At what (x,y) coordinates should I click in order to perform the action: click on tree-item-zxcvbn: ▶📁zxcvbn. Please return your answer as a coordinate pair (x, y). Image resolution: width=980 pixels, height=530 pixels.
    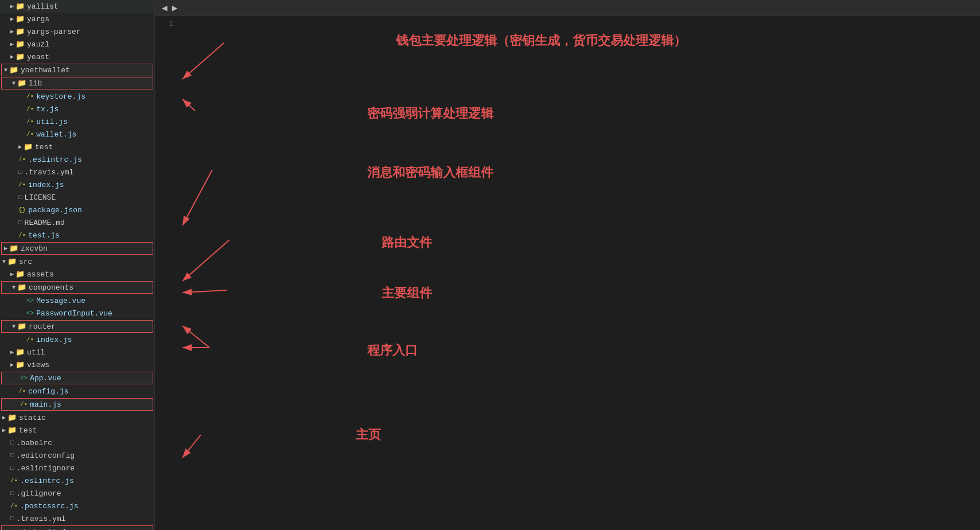
    Looking at the image, I should click on (77, 248).